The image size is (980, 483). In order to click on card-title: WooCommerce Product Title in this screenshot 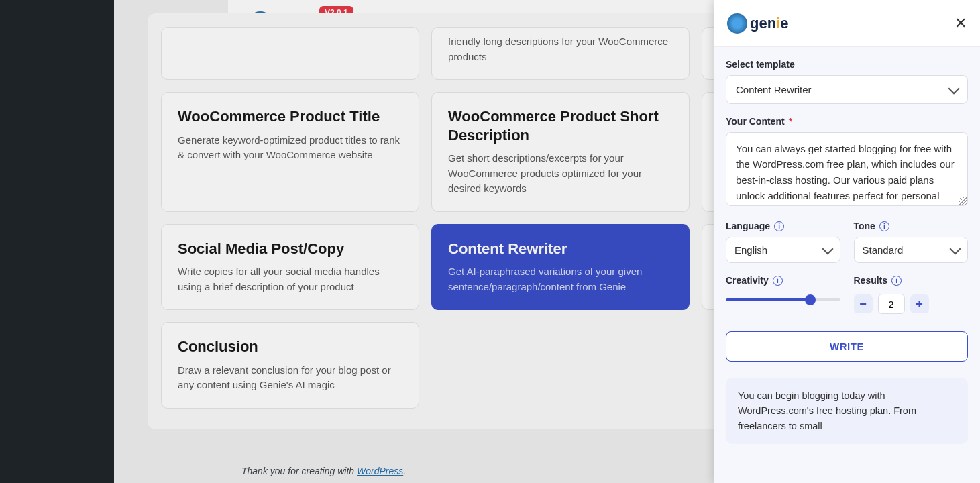, I will do `click(290, 117)`.